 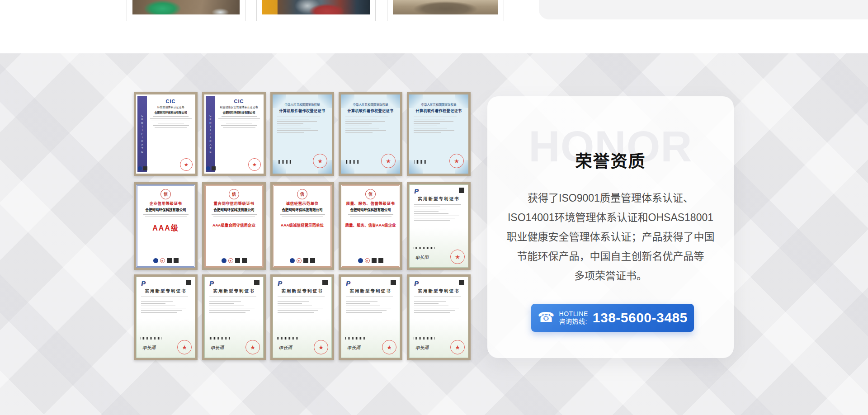 What do you see at coordinates (234, 134) in the screenshot?
I see `certificate-cic-thumbnail: CERTIFICATECIC职业健康安全管理体系认证证书合肥珂玛环保科技有限公司…` at bounding box center [234, 134].